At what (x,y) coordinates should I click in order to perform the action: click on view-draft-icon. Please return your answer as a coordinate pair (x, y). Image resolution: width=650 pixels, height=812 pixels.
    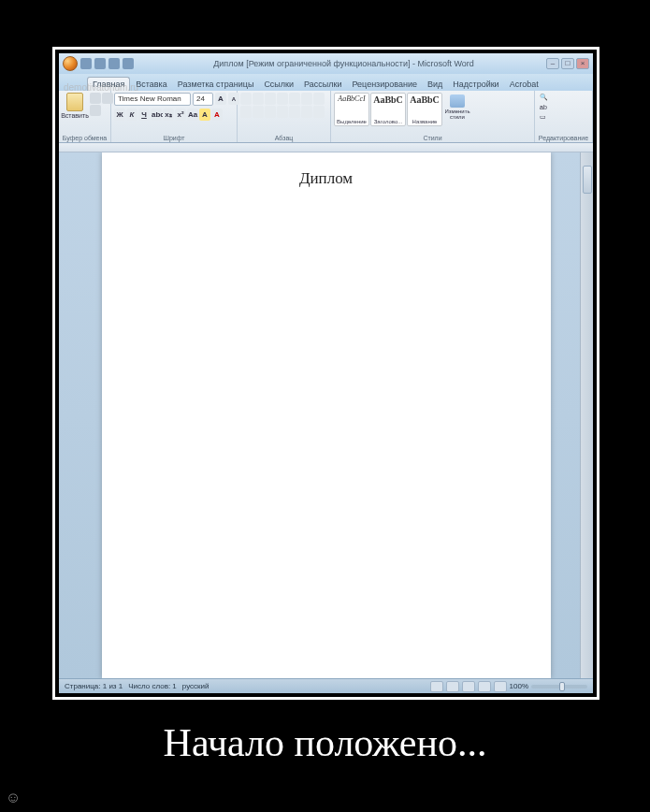
    Looking at the image, I should click on (500, 687).